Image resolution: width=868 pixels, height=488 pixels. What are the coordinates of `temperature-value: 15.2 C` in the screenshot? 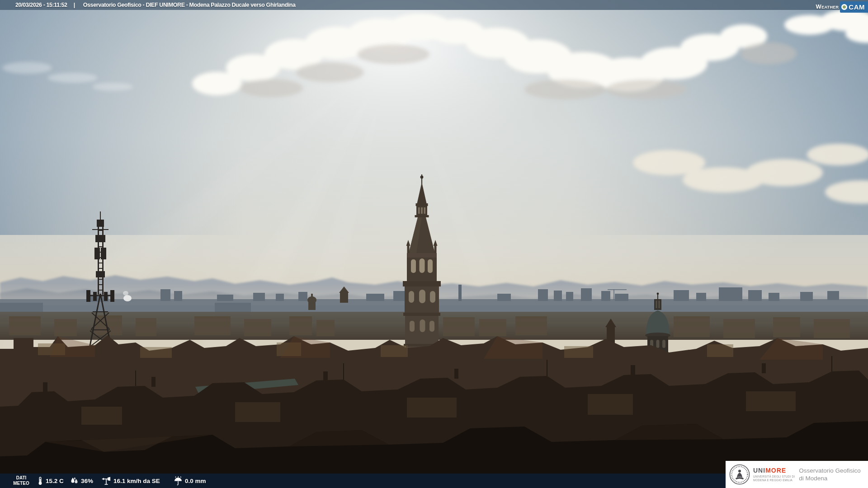 It's located at (55, 481).